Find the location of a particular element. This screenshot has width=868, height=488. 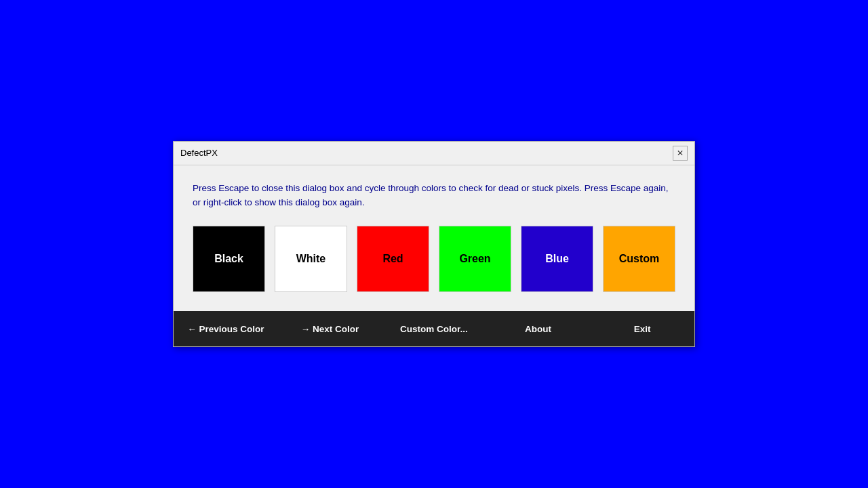

swatch-custom-label: Custom is located at coordinates (639, 259).